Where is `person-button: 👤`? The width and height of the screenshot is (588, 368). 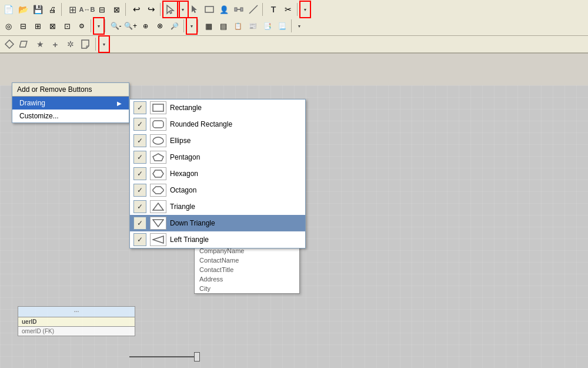 person-button: 👤 is located at coordinates (224, 9).